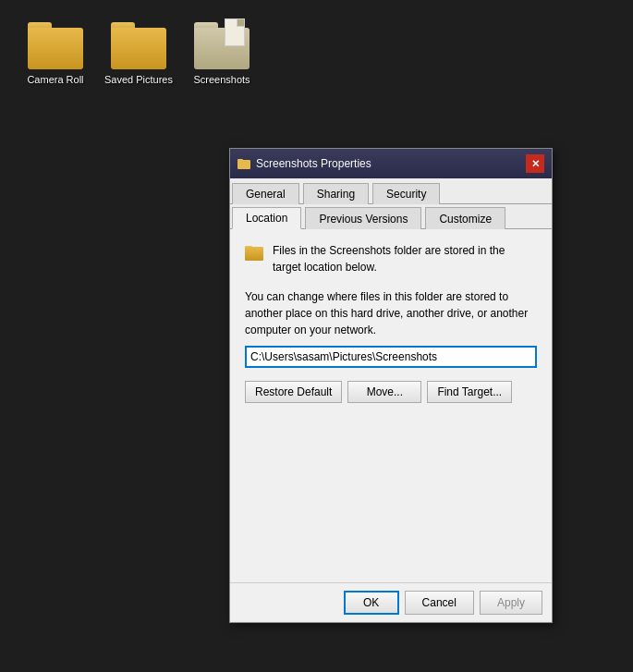  What do you see at coordinates (440, 603) in the screenshot?
I see `cancel-button: Cancel` at bounding box center [440, 603].